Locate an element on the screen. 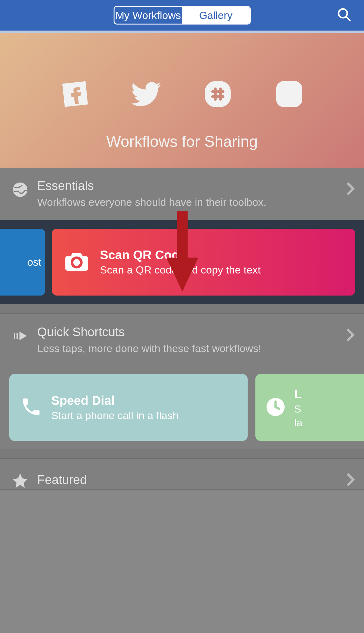  hero-title: Workflows for Sharing is located at coordinates (182, 142).